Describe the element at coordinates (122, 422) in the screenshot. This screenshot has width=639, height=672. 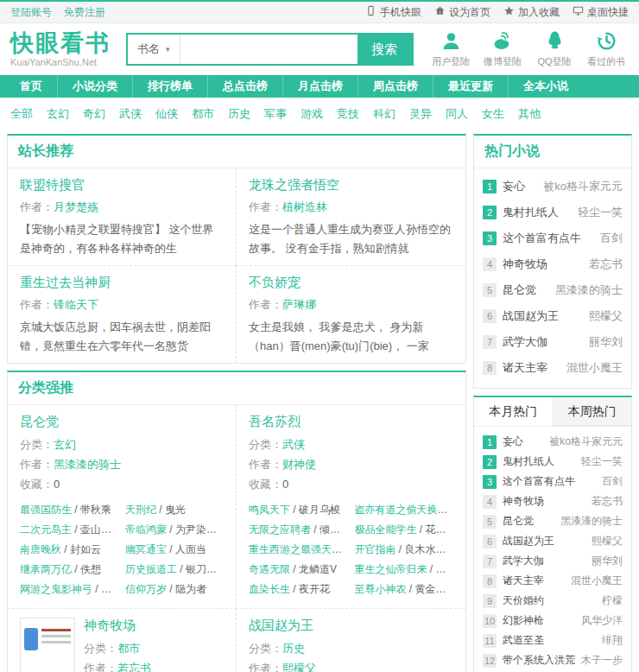
I see `book-title-link: 昆仑觉` at that location.